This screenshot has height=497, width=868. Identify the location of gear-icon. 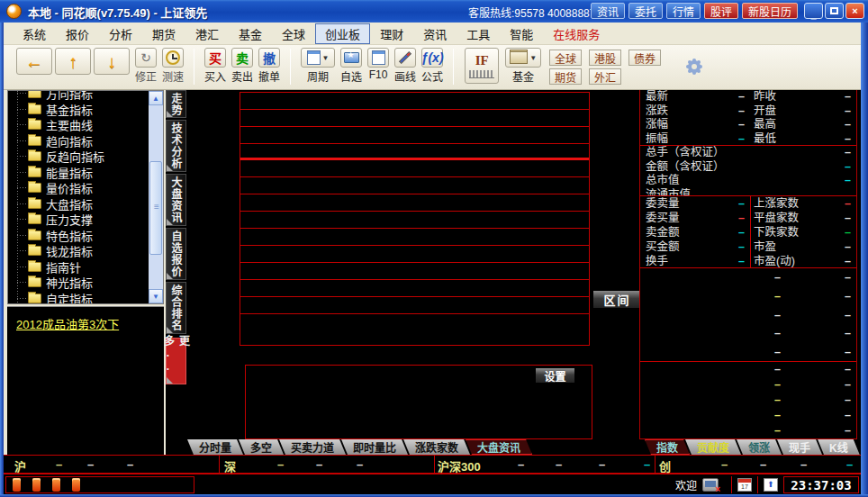
(694, 67).